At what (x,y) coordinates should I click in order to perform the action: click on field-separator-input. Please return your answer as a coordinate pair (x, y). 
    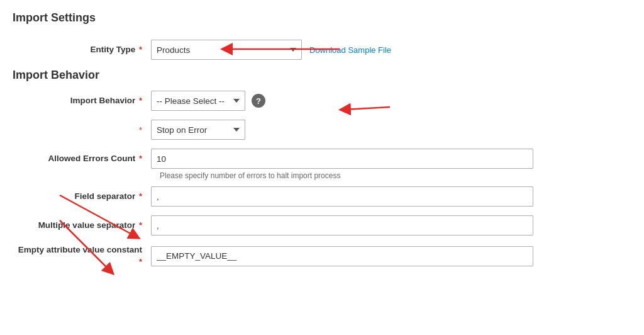
    Looking at the image, I should click on (342, 196).